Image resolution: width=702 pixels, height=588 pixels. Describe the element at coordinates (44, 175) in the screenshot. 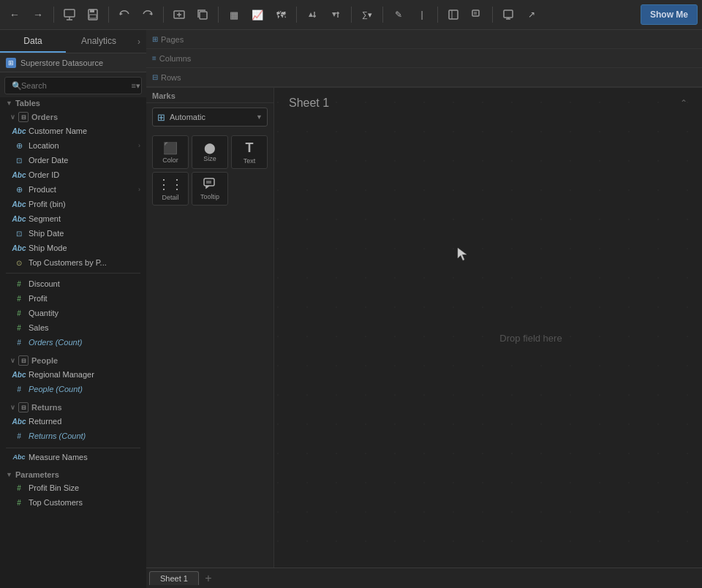

I see `field-order-id-label: Order ID` at that location.